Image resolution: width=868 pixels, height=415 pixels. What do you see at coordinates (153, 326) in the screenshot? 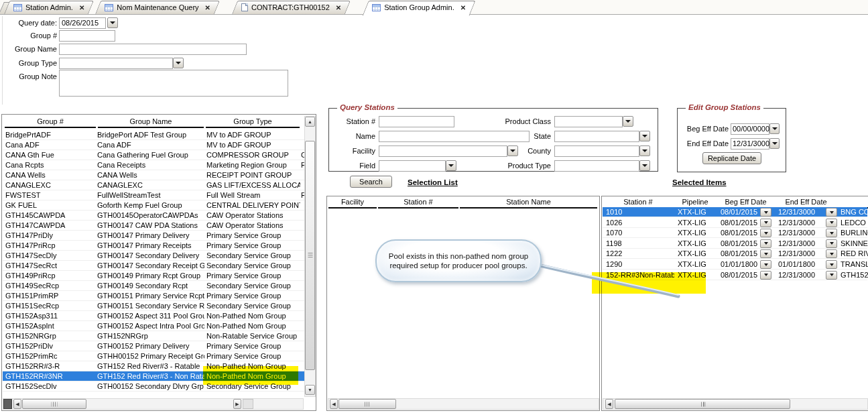
I see `table-row: GTH152AspIntGTH00152 Aspect Intra Pool G…` at bounding box center [153, 326].